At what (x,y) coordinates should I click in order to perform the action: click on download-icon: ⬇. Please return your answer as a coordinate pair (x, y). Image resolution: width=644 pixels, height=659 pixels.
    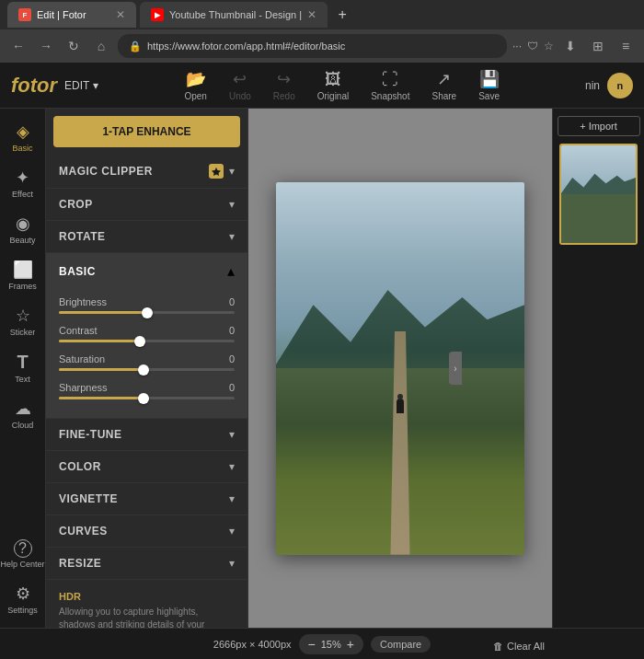
    Looking at the image, I should click on (570, 46).